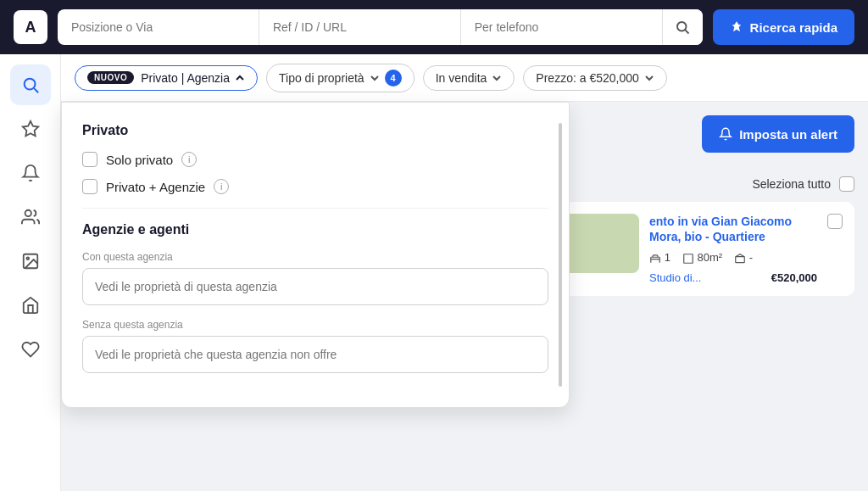  Describe the element at coordinates (740, 259) in the screenshot. I see `floor-icon` at that location.